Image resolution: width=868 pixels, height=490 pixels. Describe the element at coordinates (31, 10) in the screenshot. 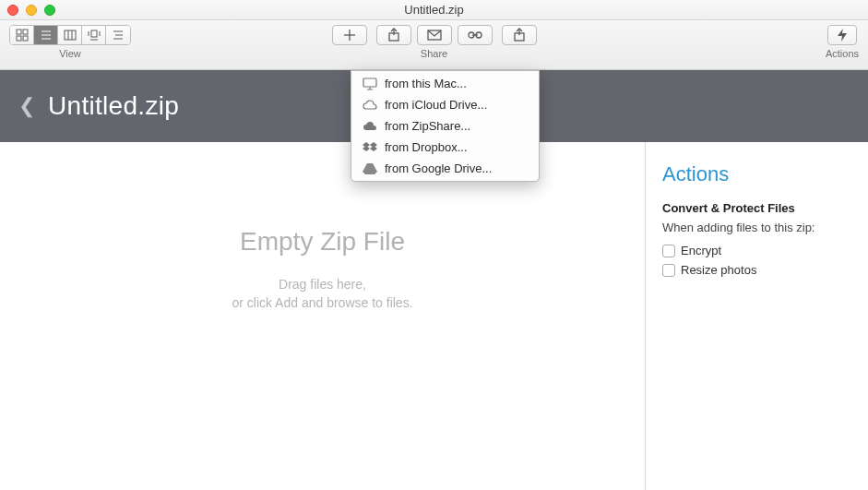

I see `traffic-lights` at that location.